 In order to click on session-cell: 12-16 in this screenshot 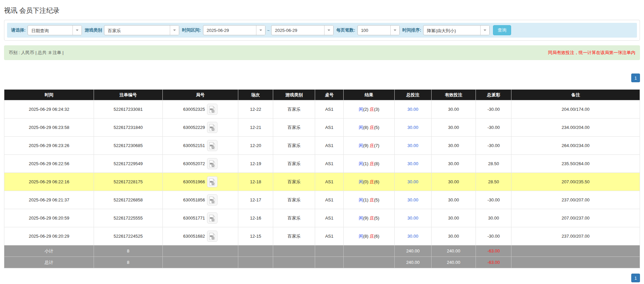, I will do `click(255, 218)`.